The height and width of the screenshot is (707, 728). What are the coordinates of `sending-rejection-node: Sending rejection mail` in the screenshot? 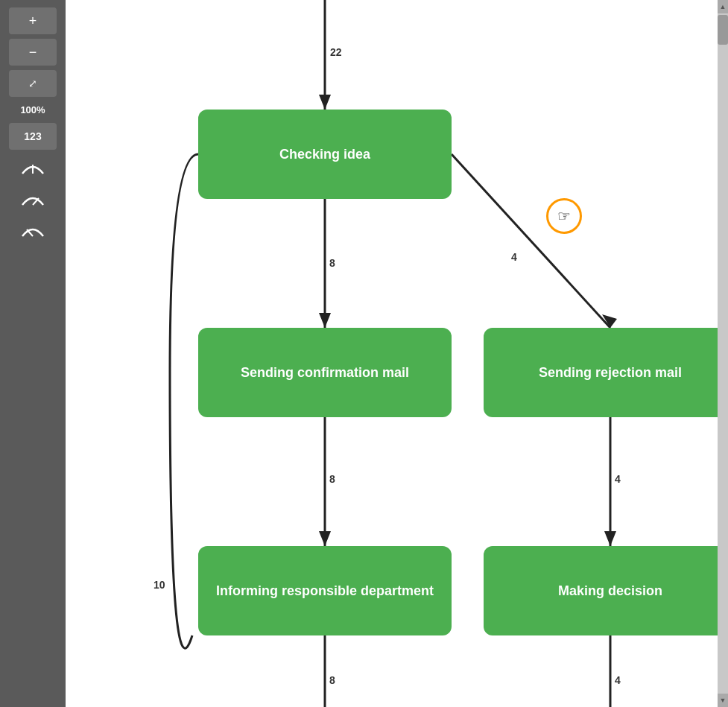 It's located at (601, 372).